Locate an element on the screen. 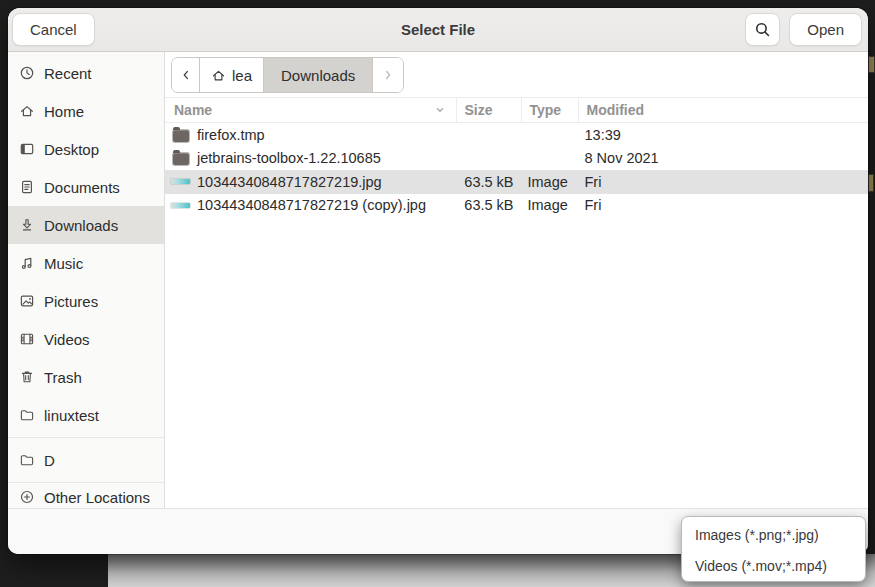 The width and height of the screenshot is (875, 587). breadcrumb: lea Downloads is located at coordinates (288, 75).